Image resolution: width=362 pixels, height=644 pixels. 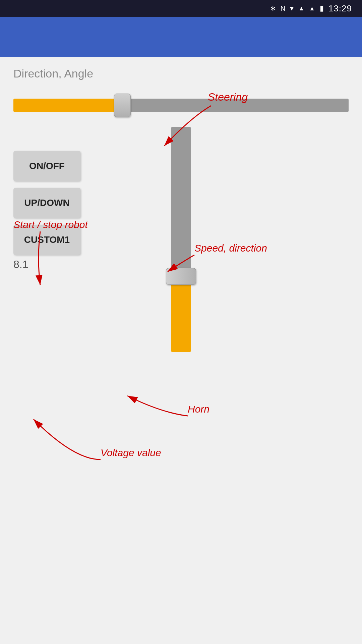 I want to click on h-slider-track-left, so click(x=64, y=105).